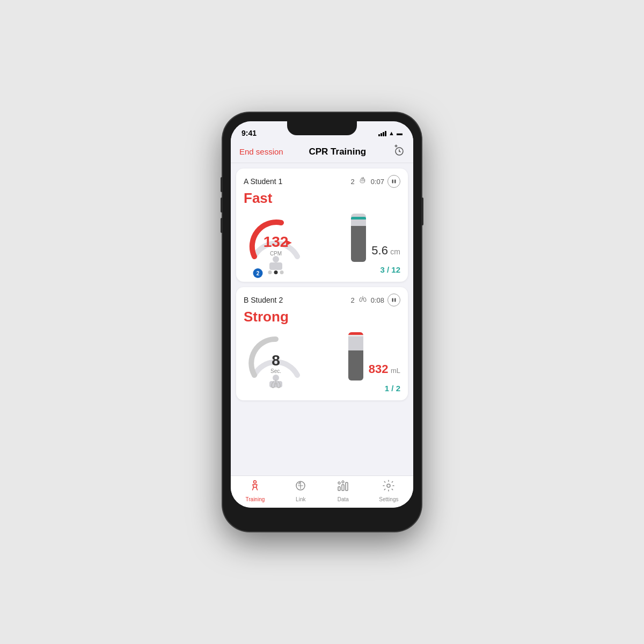  I want to click on card-a-body: 132 CPM ▶ 2, so click(322, 243).